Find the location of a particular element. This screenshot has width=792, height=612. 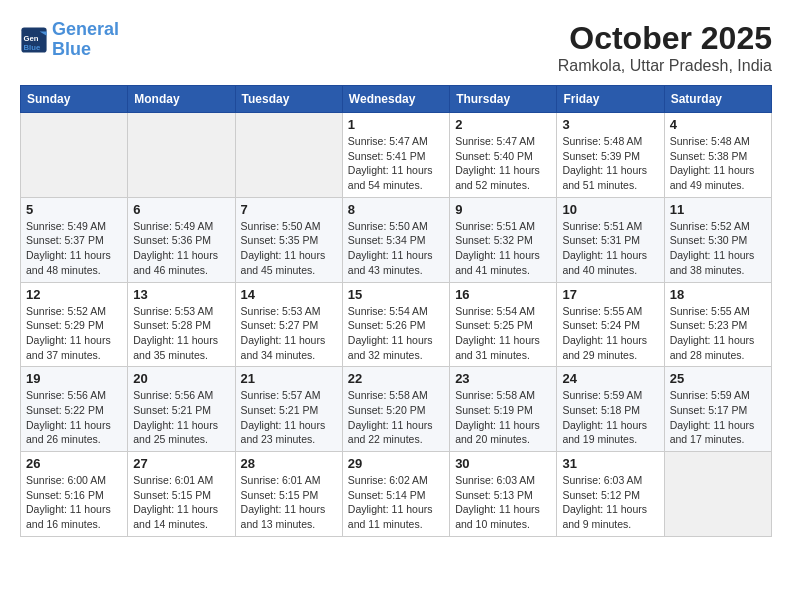

day-info: Sunrise: 5:59 AM Sunset: 5:18 PM Dayligh… is located at coordinates (610, 418).